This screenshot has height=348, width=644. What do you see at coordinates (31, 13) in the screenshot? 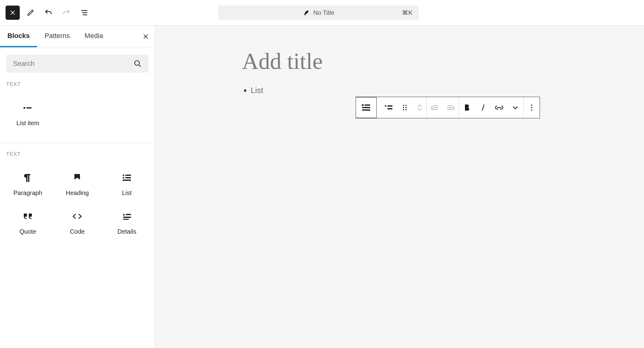
I see `pencil-icon` at bounding box center [31, 13].